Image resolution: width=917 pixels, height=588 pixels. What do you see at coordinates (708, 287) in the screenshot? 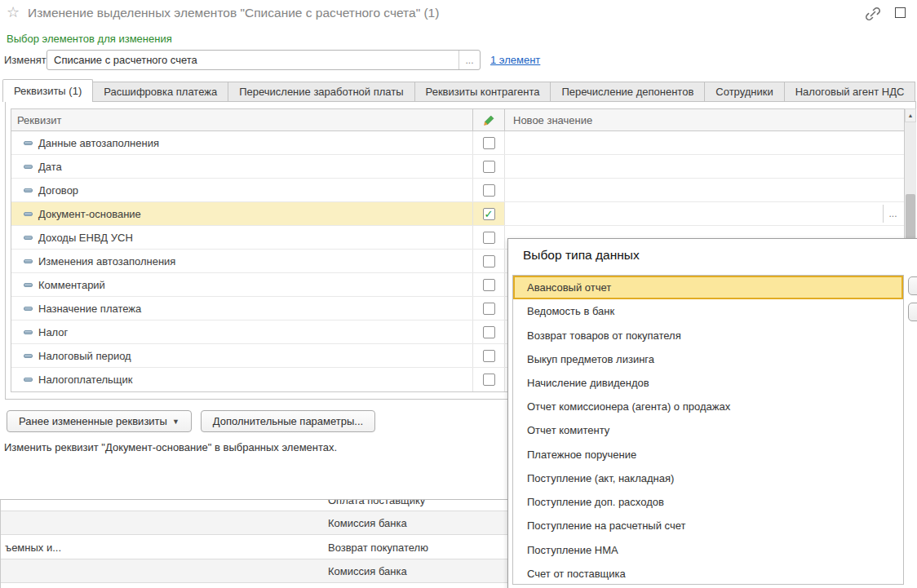
I see `list-item-selected: Авансовый отчет` at bounding box center [708, 287].